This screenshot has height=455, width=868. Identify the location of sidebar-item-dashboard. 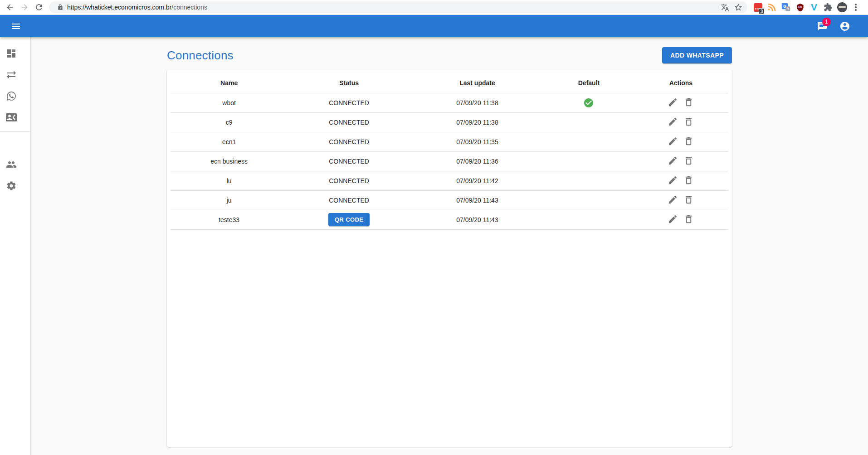
(15, 53).